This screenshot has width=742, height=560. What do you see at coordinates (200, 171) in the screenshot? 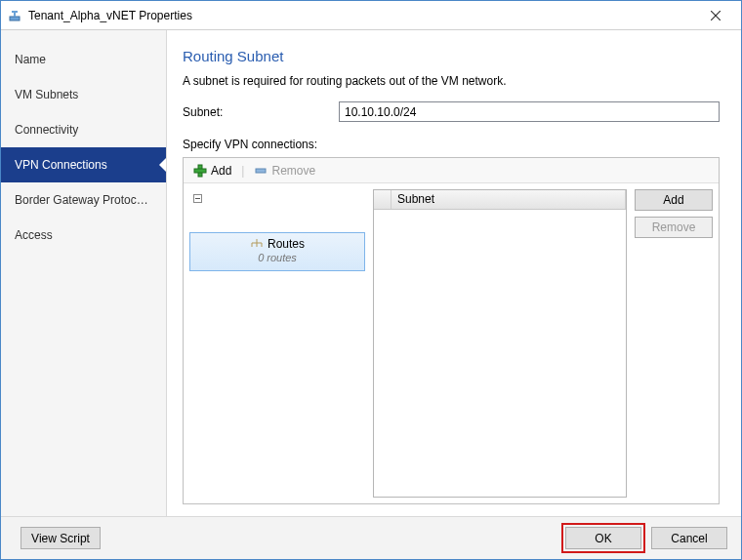
I see `plus-icon` at bounding box center [200, 171].